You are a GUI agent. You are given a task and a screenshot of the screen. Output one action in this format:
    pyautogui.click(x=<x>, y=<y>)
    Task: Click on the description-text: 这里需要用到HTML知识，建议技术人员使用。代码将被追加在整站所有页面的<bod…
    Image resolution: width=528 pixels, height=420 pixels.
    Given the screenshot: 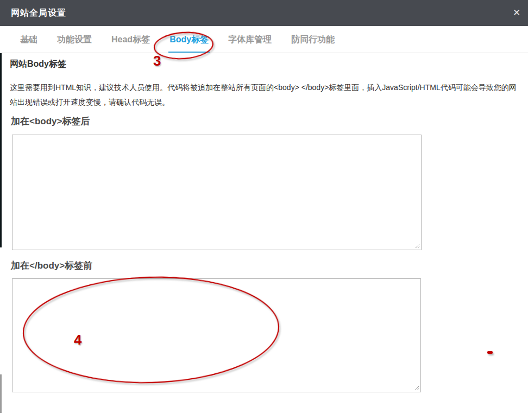 What is the action you would take?
    pyautogui.click(x=267, y=95)
    